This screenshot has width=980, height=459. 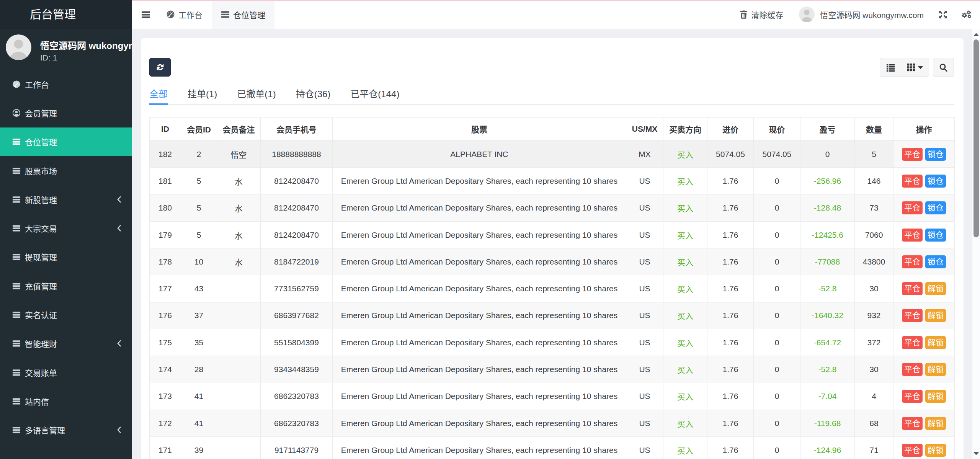 What do you see at coordinates (297, 448) in the screenshot?
I see `cell-phone: 9171143779` at bounding box center [297, 448].